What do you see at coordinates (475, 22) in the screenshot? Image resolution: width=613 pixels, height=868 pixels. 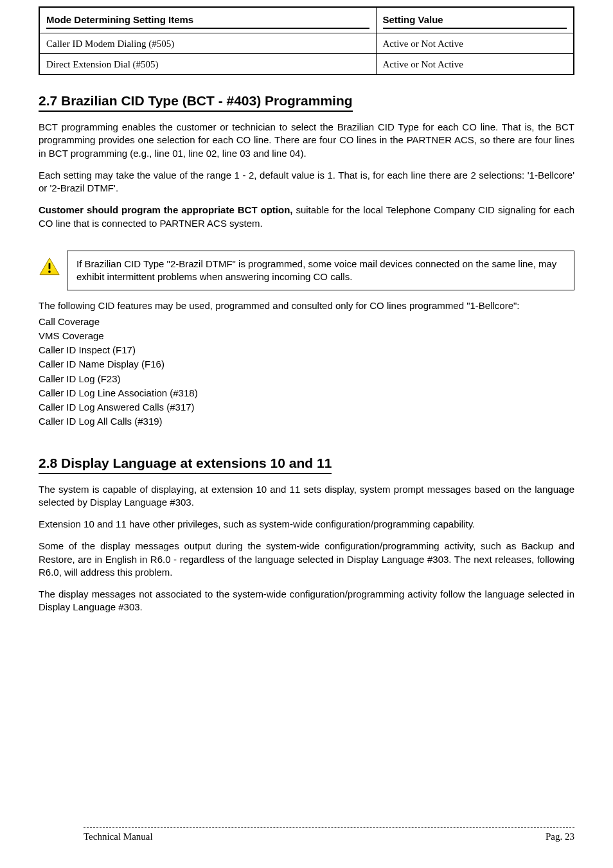 I see `table-header-right-text: Setting Value` at bounding box center [475, 22].